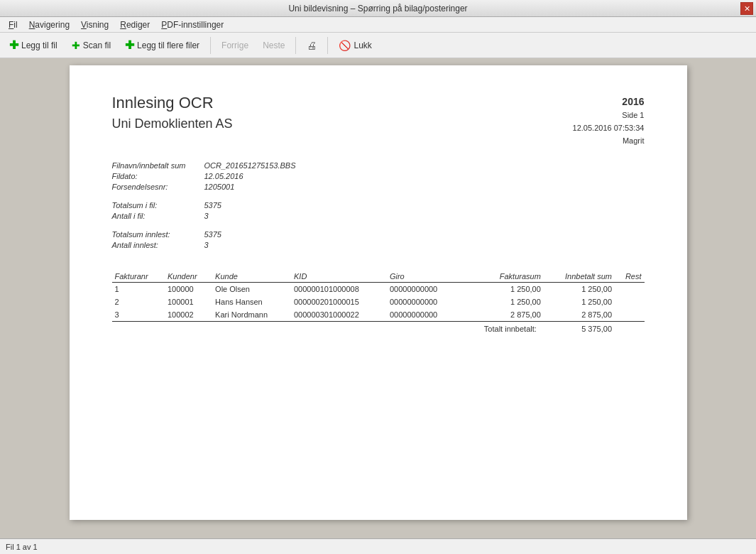  Describe the element at coordinates (501, 277) in the screenshot. I see `col-fakturasum: Fakturasum` at that location.